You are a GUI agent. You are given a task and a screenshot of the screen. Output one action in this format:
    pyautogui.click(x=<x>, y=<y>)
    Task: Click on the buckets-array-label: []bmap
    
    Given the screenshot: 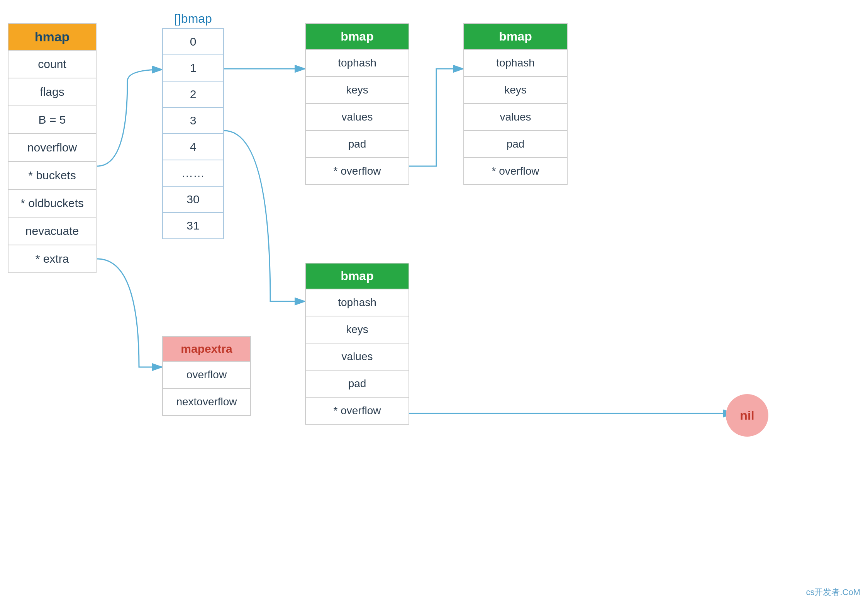 What is the action you would take?
    pyautogui.click(x=193, y=19)
    